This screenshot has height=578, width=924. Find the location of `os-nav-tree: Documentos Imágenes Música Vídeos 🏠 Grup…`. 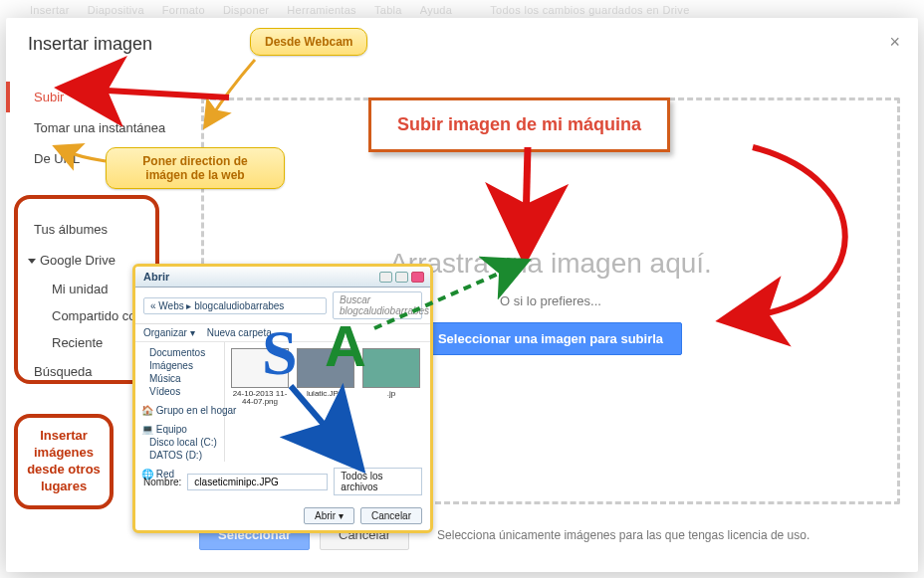

os-nav-tree: Documentos Imágenes Música Vídeos 🏠 Grup… is located at coordinates (180, 402).